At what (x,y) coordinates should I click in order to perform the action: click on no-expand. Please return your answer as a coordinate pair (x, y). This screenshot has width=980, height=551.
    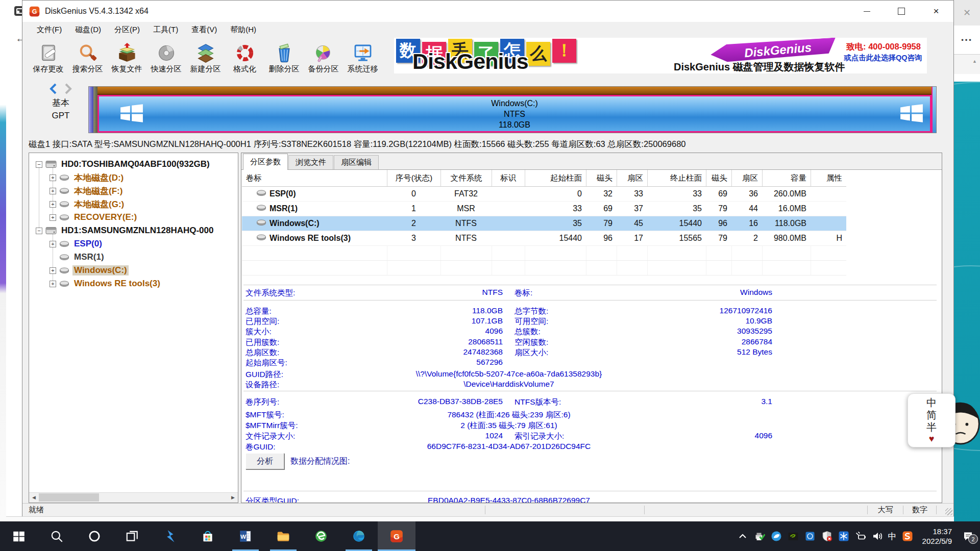
    Looking at the image, I should click on (53, 257).